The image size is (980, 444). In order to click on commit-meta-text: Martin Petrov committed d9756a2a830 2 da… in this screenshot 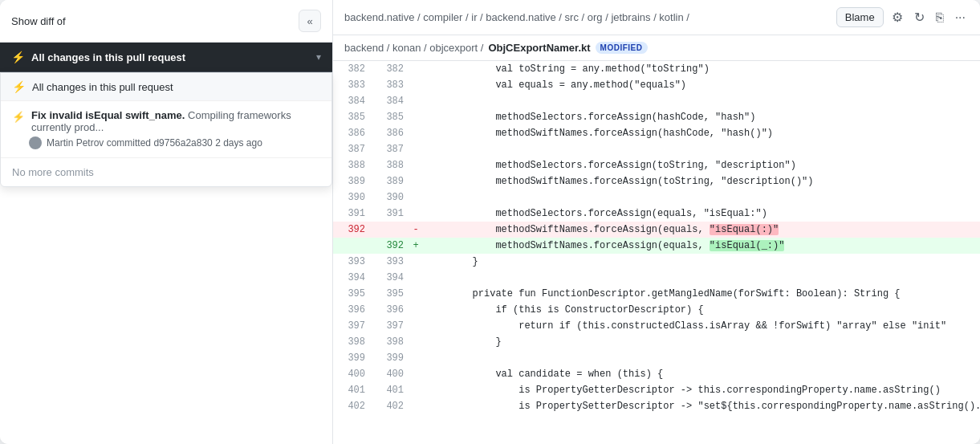, I will do `click(154, 143)`.